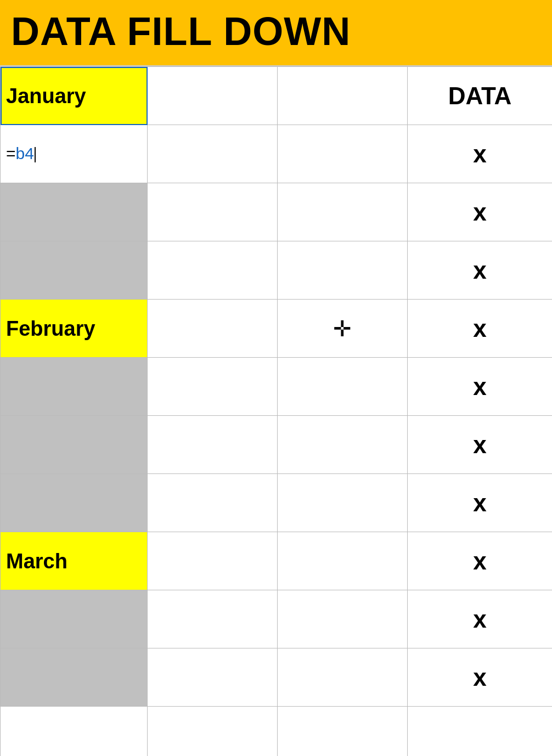 This screenshot has width=552, height=756. What do you see at coordinates (480, 270) in the screenshot?
I see `cell-r4-c4: x` at bounding box center [480, 270].